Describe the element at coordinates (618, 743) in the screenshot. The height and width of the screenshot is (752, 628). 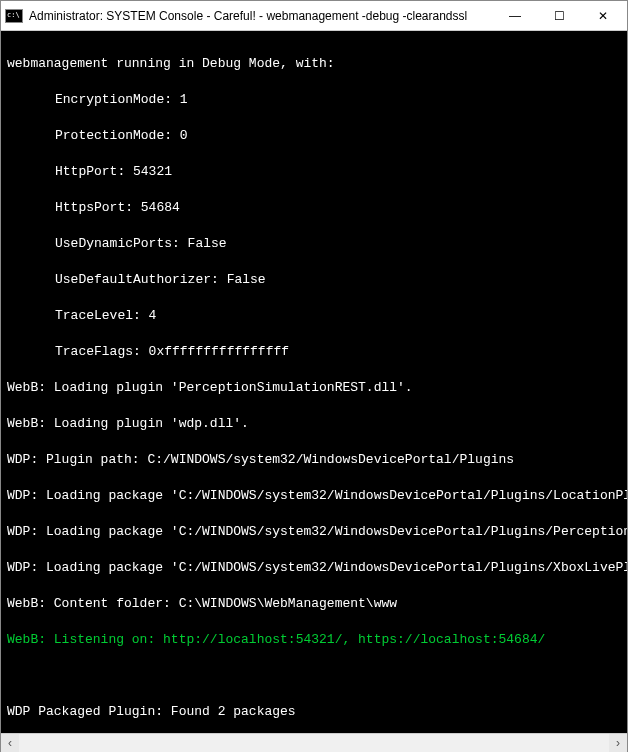
I see `scroll-right-arrow-icon: ›` at that location.